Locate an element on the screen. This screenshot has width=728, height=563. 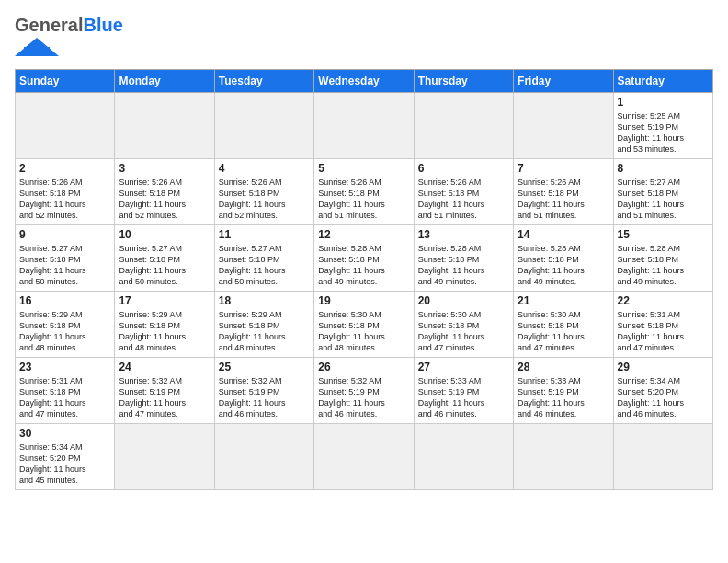
day-number: 29 is located at coordinates (664, 367).